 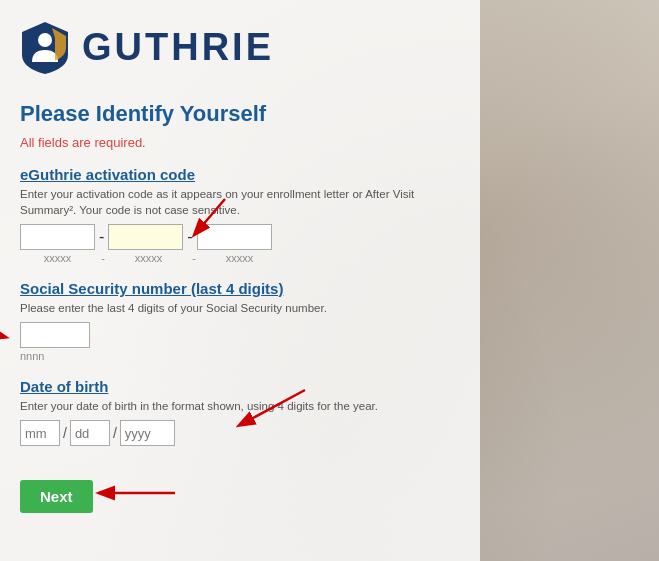 What do you see at coordinates (135, 492) in the screenshot?
I see `next-arrow` at bounding box center [135, 492].